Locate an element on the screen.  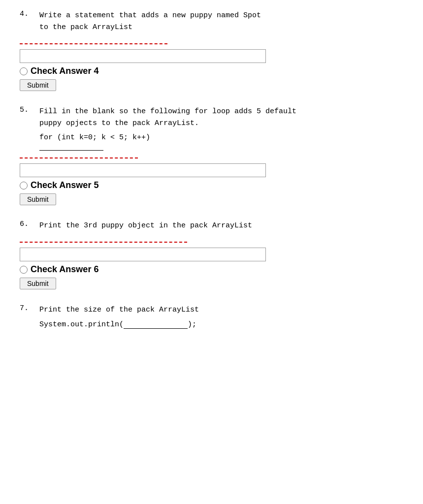
question-6-body: Print the 3rd puppy object in the pack A… is located at coordinates (146, 226).